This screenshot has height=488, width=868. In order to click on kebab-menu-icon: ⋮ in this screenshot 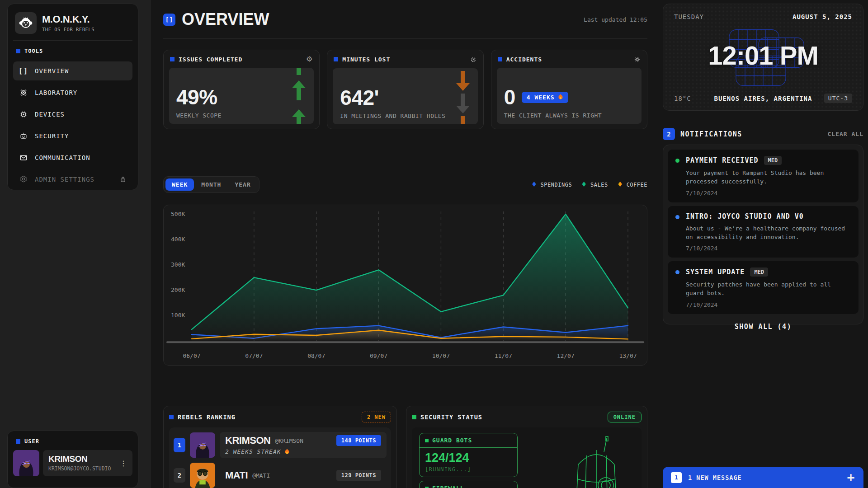, I will do `click(123, 464)`.